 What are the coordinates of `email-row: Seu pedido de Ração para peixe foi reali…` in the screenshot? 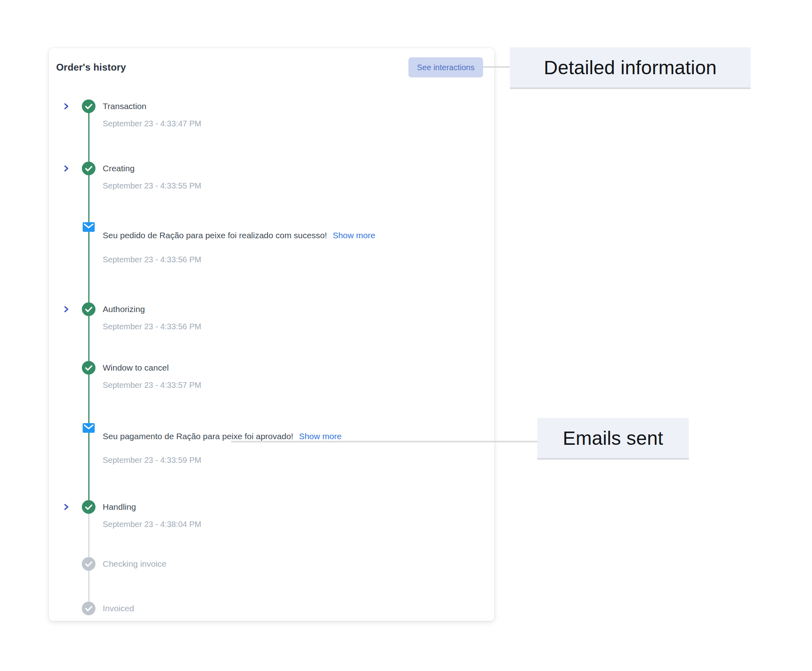 It's located at (239, 235).